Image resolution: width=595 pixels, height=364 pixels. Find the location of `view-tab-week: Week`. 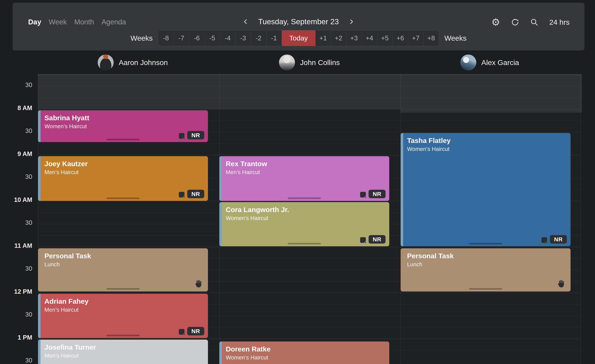

view-tab-week: Week is located at coordinates (58, 22).